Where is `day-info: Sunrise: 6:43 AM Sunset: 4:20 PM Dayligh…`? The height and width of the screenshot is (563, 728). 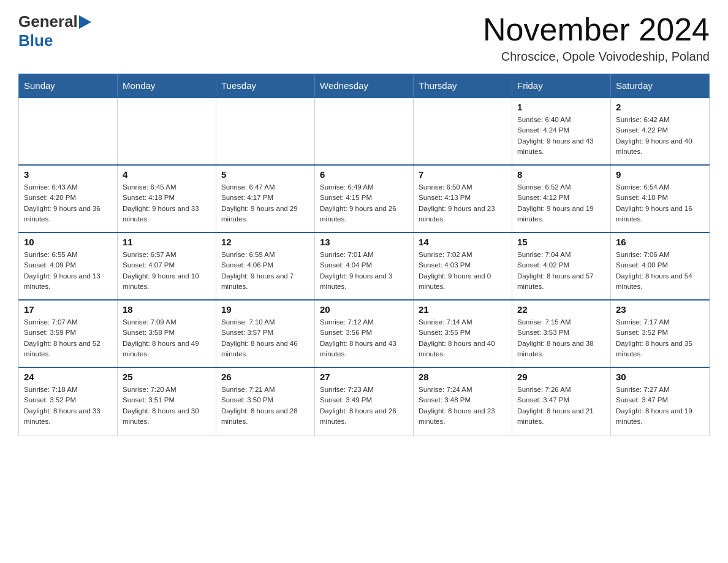
day-info: Sunrise: 6:43 AM Sunset: 4:20 PM Dayligh… is located at coordinates (68, 204).